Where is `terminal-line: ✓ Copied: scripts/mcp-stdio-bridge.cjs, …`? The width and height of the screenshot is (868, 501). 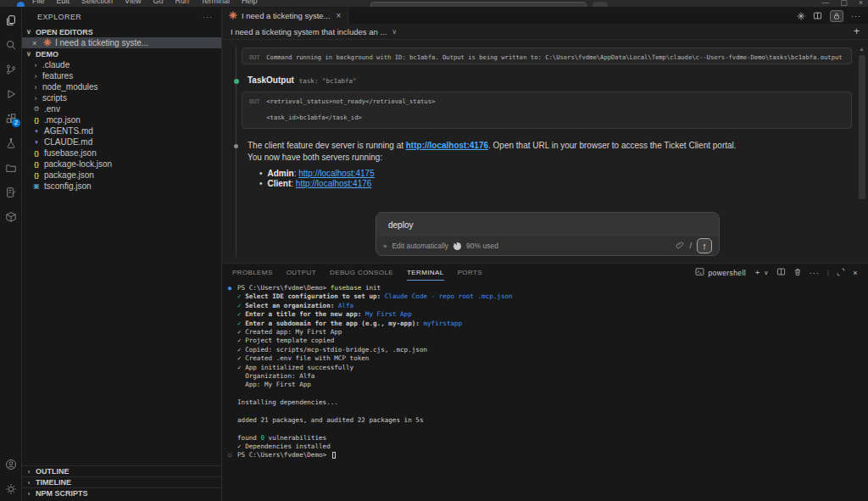
terminal-line: ✓ Copied: scripts/mcp-stdio-bridge.cjs, … is located at coordinates (536, 350).